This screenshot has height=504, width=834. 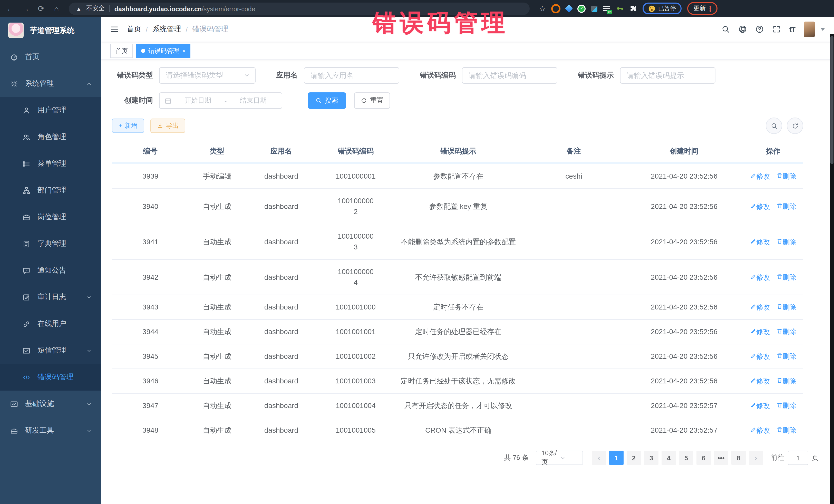 I want to click on sidebar-item-system: 系统管理, so click(x=51, y=84).